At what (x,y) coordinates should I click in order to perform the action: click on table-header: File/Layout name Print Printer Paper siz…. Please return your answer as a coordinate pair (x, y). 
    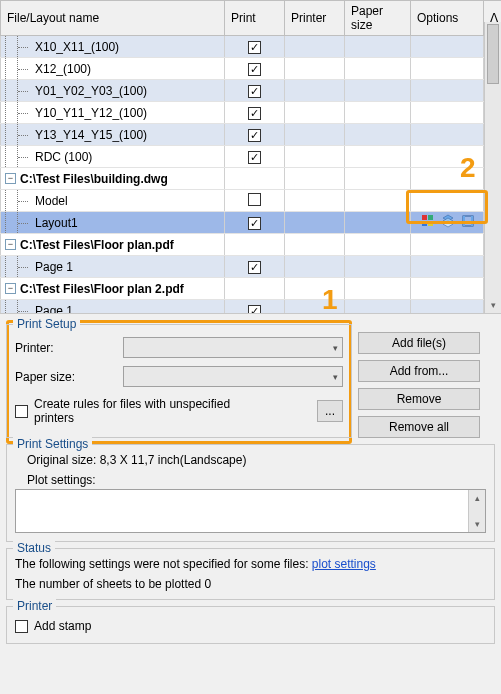
    Looking at the image, I should click on (252, 18).